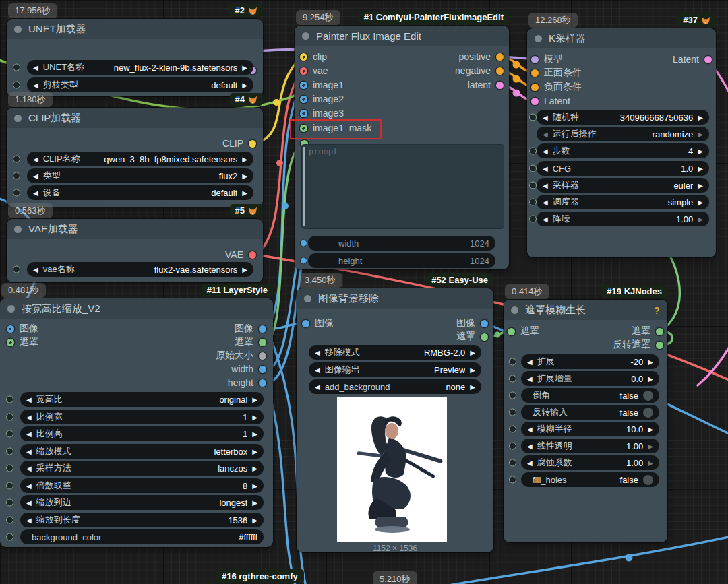  Describe the element at coordinates (142, 468) in the screenshot. I see `widget-pill: ◀采样方法lanczos▶` at that location.